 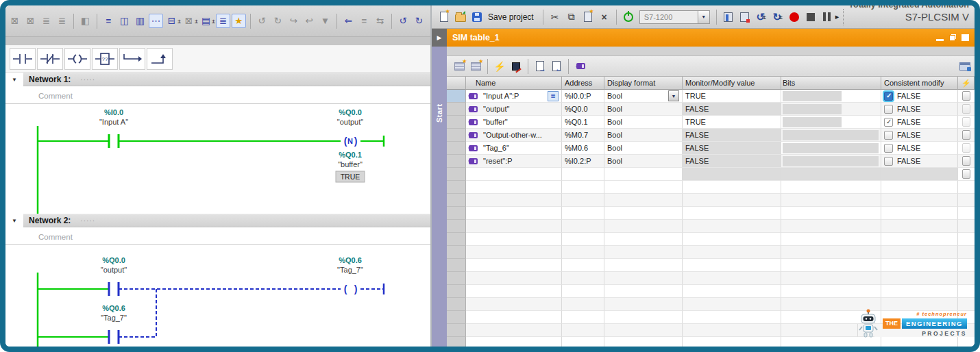 I want to click on coil-button, so click(x=77, y=59).